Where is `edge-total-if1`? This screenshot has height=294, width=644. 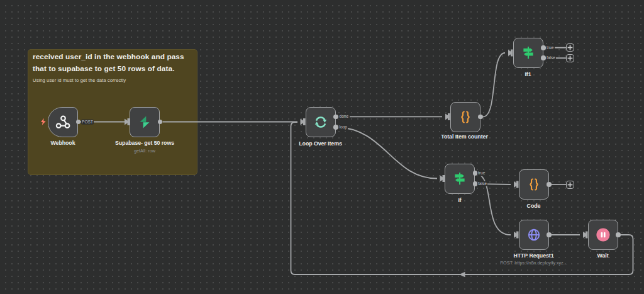 edge-total-if1 is located at coordinates (494, 85).